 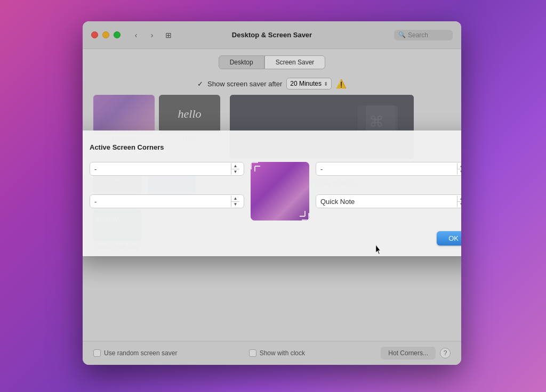 I want to click on corner-bottom-left-select: - ▲ ▼, so click(x=167, y=201).